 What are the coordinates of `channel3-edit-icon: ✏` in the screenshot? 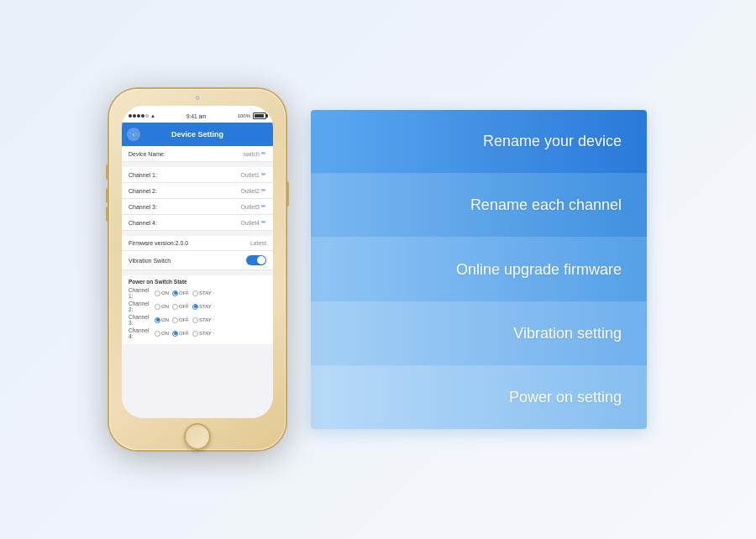 It's located at (264, 207).